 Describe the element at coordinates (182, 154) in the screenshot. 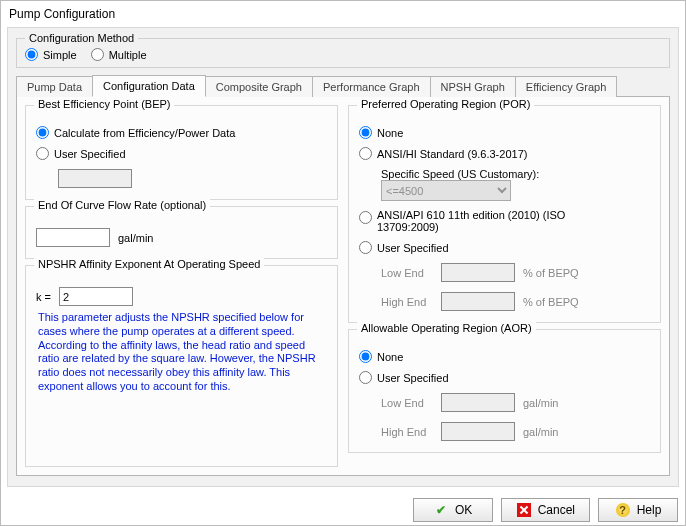

I see `bep-opt-user: User Specified` at that location.